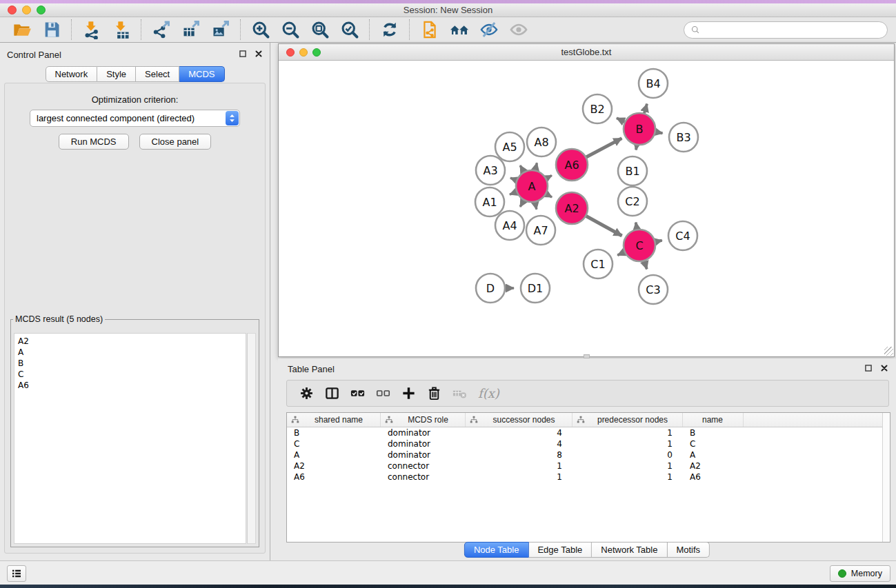  What do you see at coordinates (490, 202) in the screenshot?
I see `graph-node-A1: A1` at bounding box center [490, 202].